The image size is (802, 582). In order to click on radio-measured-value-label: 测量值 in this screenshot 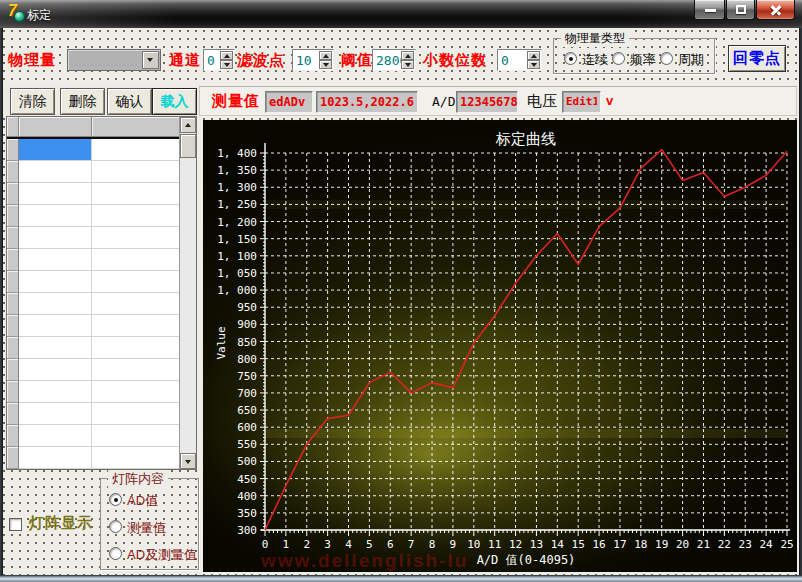, I will do `click(146, 528)`.